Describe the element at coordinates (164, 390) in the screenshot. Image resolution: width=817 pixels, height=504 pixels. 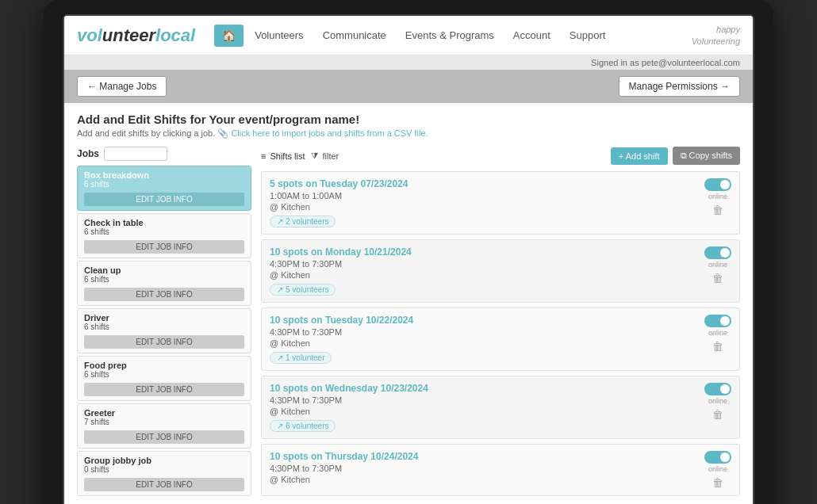
I see `job-edit-btn-4: EDIT JOB INFO` at that location.